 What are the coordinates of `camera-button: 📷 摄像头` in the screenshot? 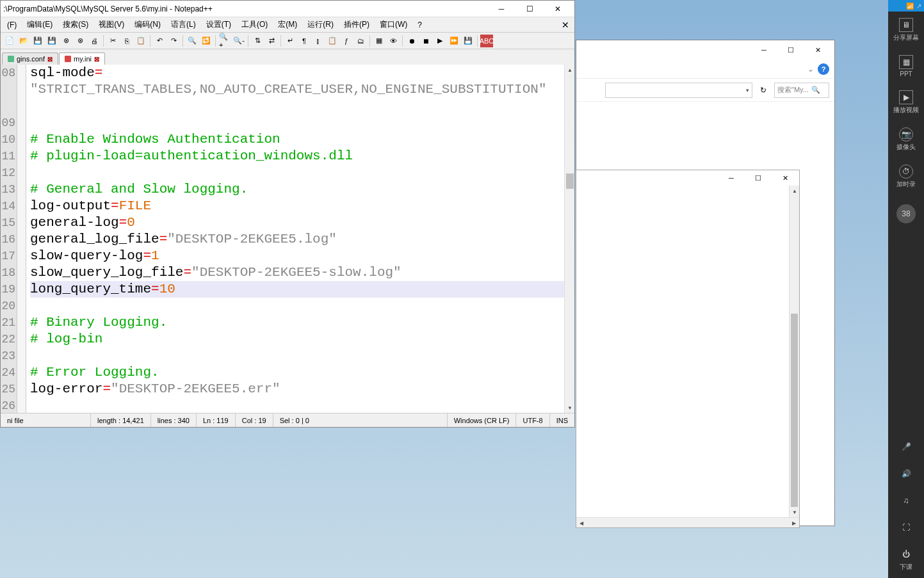 It's located at (906, 140).